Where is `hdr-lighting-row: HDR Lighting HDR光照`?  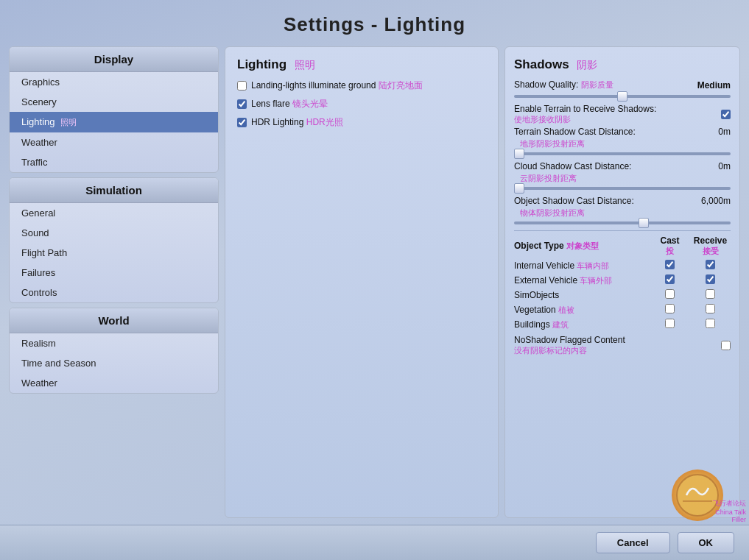
hdr-lighting-row: HDR Lighting HDR光照 is located at coordinates (362, 122).